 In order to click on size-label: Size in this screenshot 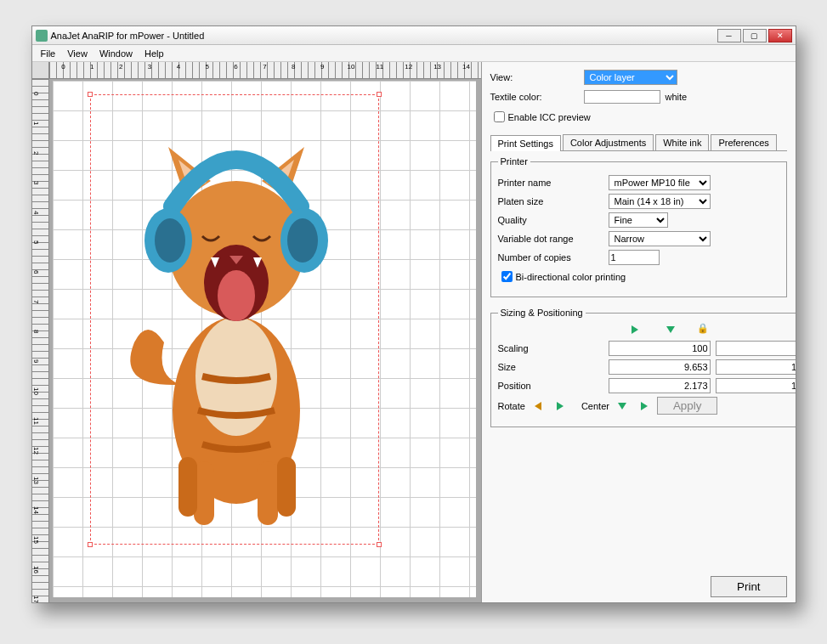, I will do `click(553, 367)`.